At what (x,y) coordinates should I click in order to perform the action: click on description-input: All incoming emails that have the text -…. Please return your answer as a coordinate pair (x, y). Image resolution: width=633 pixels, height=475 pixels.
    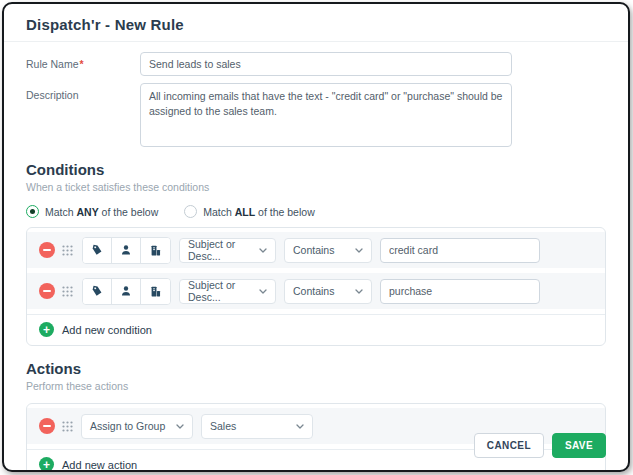
    Looking at the image, I should click on (326, 115).